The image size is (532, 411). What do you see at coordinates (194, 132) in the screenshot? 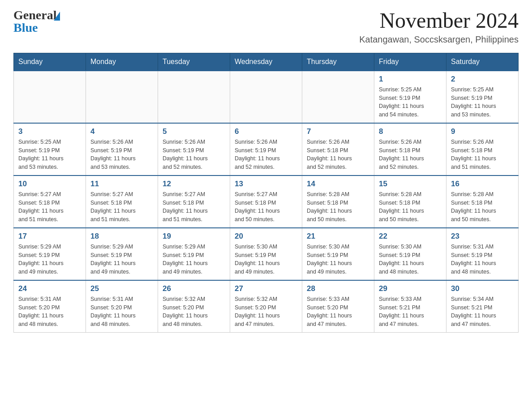
I see `day-number: 5` at bounding box center [194, 132].